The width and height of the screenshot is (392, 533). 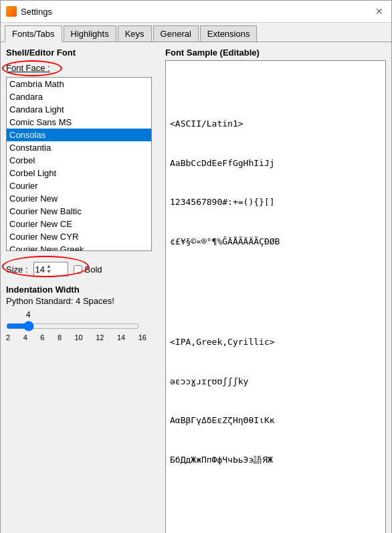 I want to click on title-bar: Settings ✕, so click(x=196, y=12).